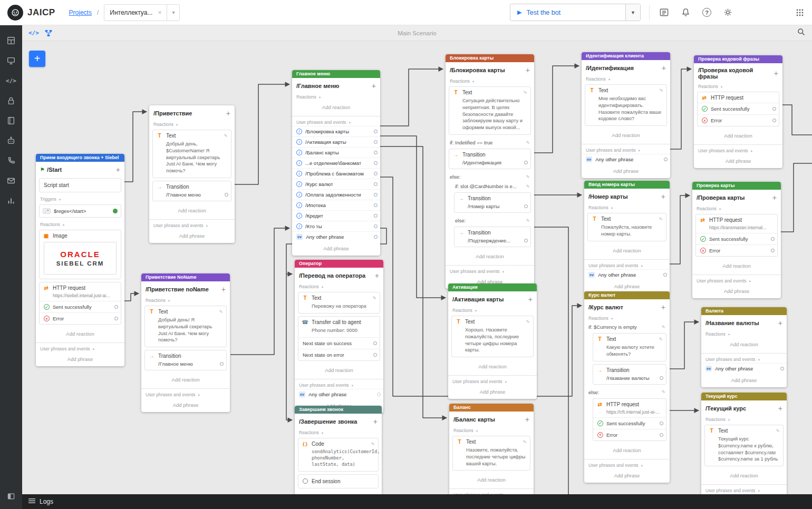 The image size is (812, 509). Describe the element at coordinates (339, 455) in the screenshot. I see `code-reaction: {}Code✎sendAnalytics(CustomerId, phoneNu…` at that location.